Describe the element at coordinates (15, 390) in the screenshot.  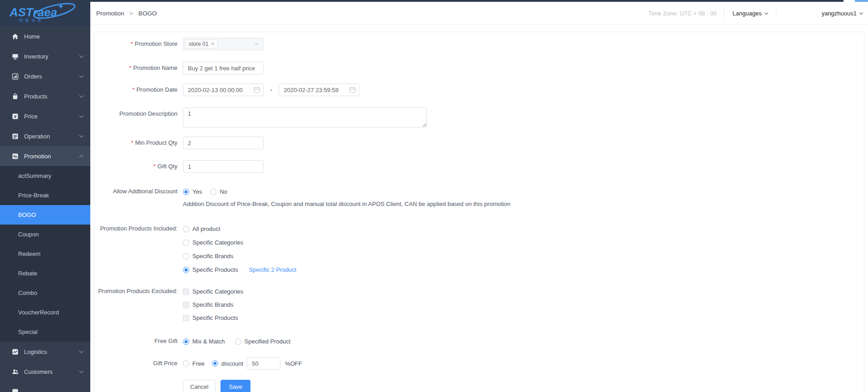
I see `menu-icon` at that location.